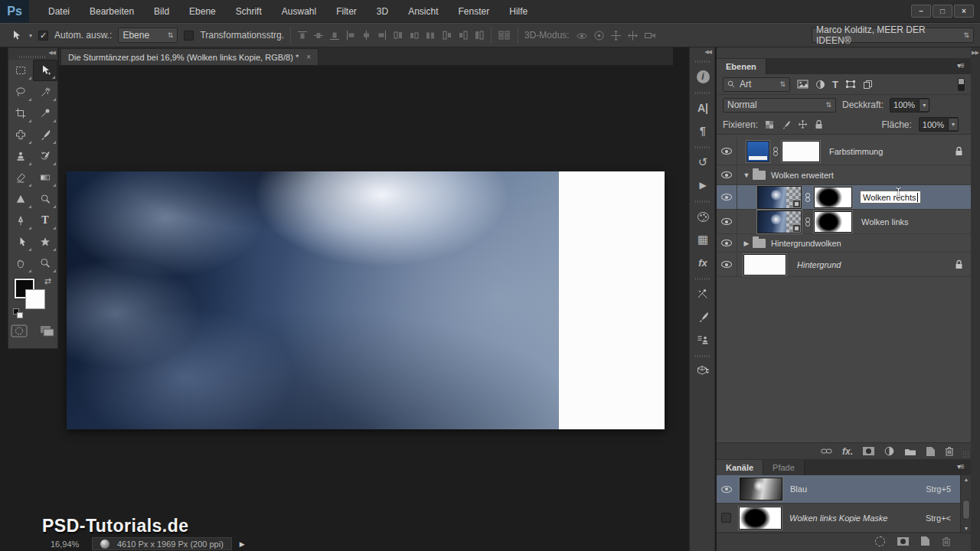 This screenshot has width=980, height=551. What do you see at coordinates (299, 11) in the screenshot?
I see `menu-auswahl: Auswahl` at bounding box center [299, 11].